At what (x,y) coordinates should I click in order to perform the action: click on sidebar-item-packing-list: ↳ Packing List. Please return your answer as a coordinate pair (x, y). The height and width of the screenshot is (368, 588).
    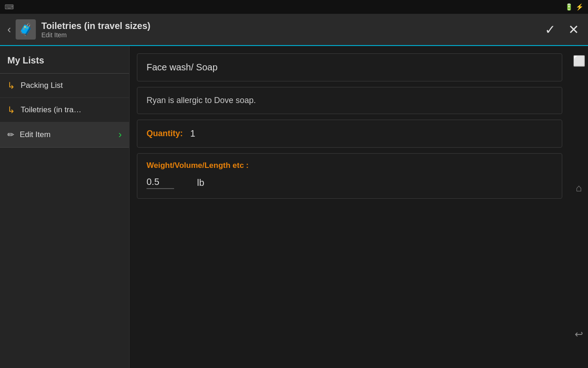
    Looking at the image, I should click on (64, 86).